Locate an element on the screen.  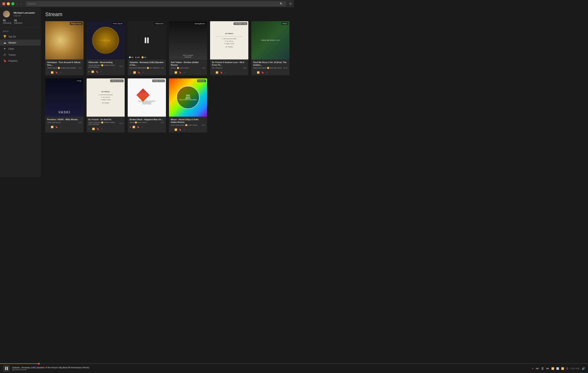
tag-badge: #Trap is located at coordinates (79, 81).